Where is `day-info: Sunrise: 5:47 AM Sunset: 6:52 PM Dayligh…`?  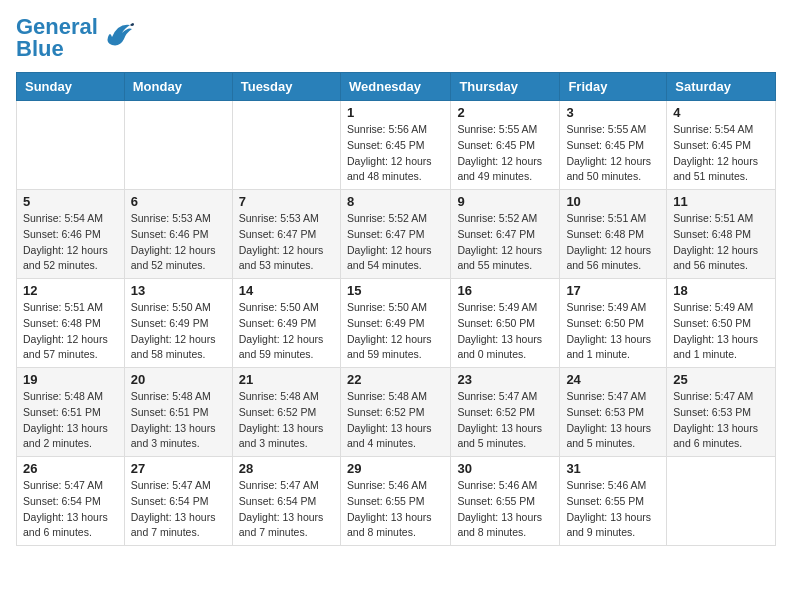 day-info: Sunrise: 5:47 AM Sunset: 6:52 PM Dayligh… is located at coordinates (505, 420).